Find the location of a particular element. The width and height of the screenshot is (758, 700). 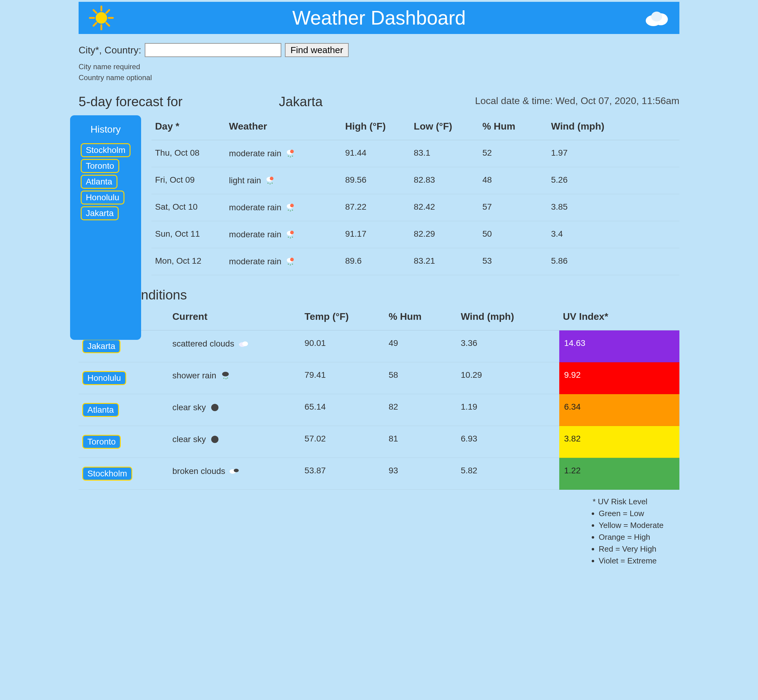

legend-item: Yellow = Moderate is located at coordinates (639, 525).